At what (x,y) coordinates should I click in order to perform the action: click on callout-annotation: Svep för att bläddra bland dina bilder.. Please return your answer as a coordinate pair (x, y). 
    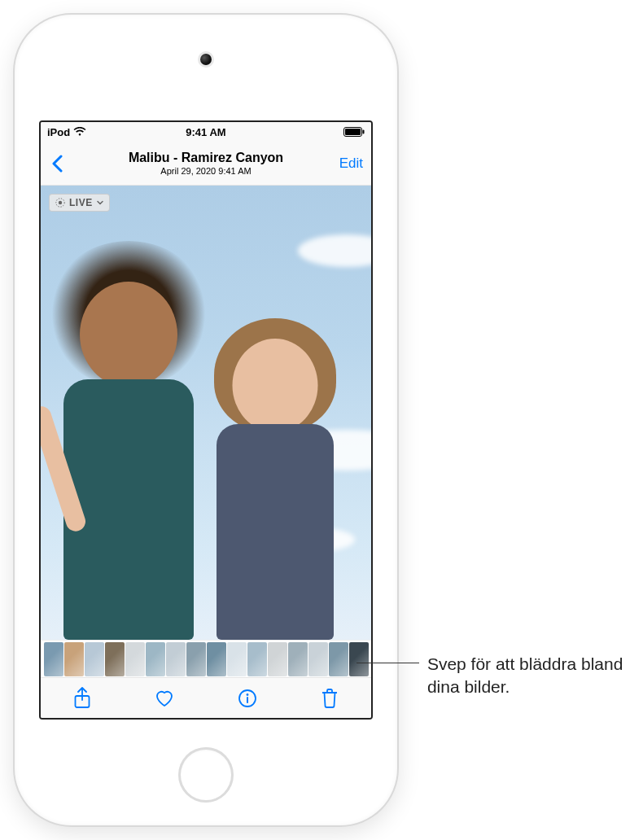
    Looking at the image, I should click on (491, 676).